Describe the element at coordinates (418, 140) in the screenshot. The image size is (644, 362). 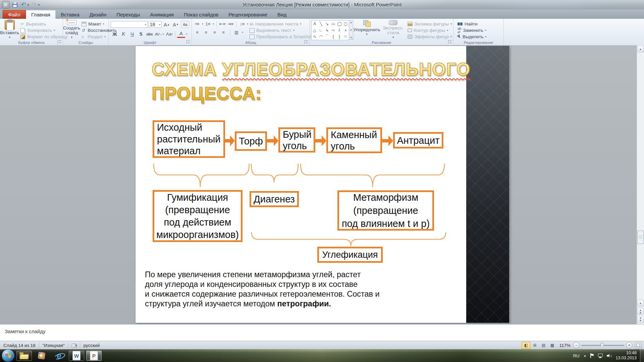
I see `flow-box-anthracite: Антрацит` at that location.